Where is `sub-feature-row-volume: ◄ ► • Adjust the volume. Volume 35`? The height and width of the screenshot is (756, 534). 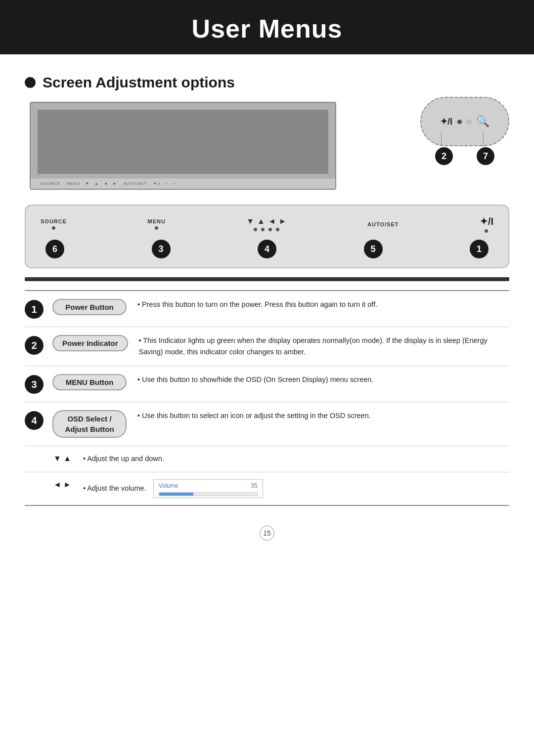 sub-feature-row-volume: ◄ ► • Adjust the volume. Volume 35 is located at coordinates (267, 489).